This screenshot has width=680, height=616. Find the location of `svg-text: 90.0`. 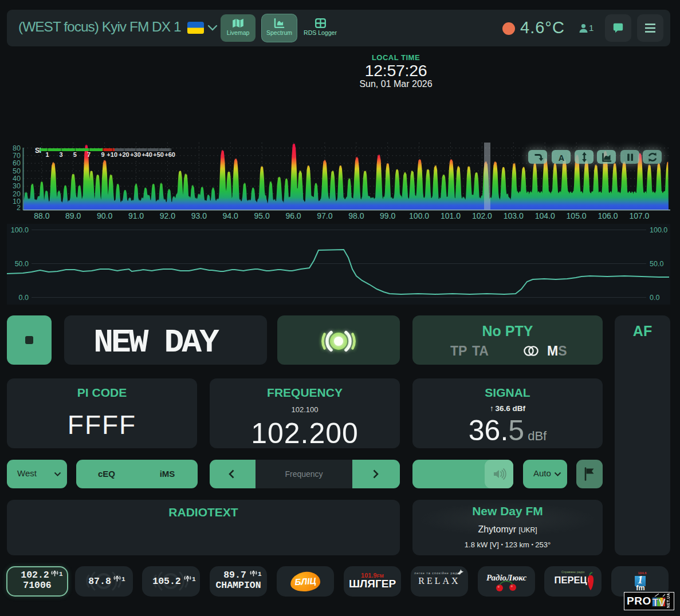

svg-text: 90.0 is located at coordinates (104, 216).